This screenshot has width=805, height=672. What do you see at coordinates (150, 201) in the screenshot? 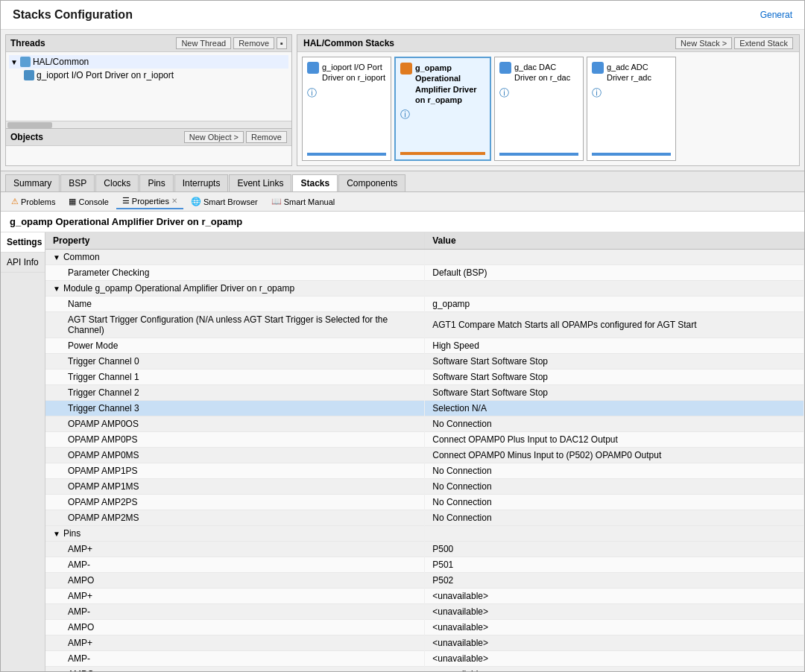
I see `tab-properties-active: ☰ Properties ✕` at bounding box center [150, 201].